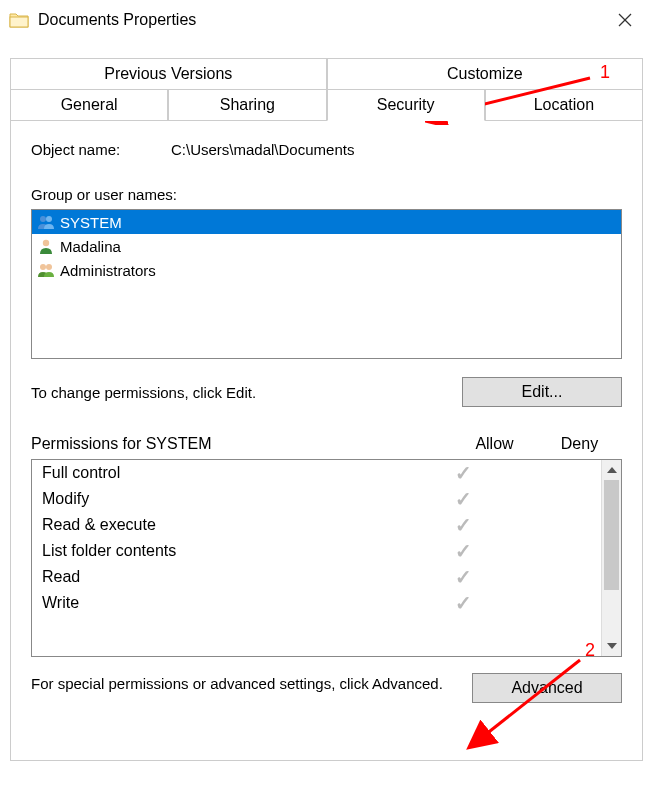 Image resolution: width=653 pixels, height=790 pixels. Describe the element at coordinates (101, 150) in the screenshot. I see `object-name-label: Object name:` at that location.